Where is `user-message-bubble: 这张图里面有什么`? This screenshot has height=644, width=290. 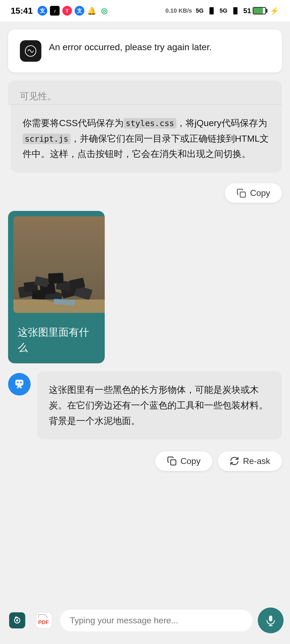
user-message-bubble: 这张图里面有什么 is located at coordinates (62, 287).